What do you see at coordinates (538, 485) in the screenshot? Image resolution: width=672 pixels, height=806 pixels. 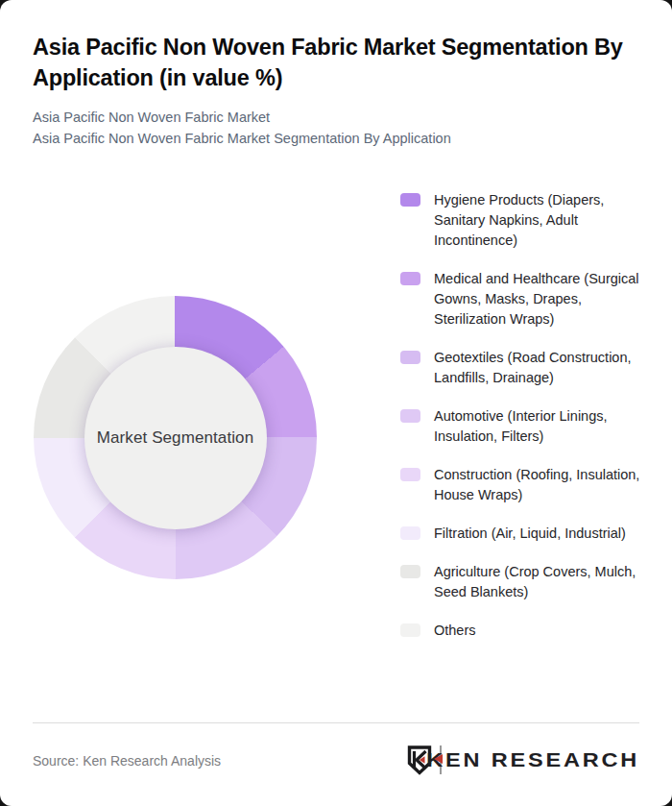 I see `legend-label: Construction (Roofing, Insulation, House…` at bounding box center [538, 485].